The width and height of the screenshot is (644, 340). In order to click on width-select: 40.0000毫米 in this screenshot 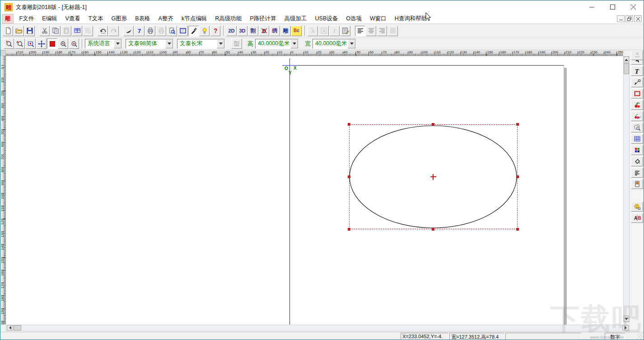, I will do `click(334, 44)`.